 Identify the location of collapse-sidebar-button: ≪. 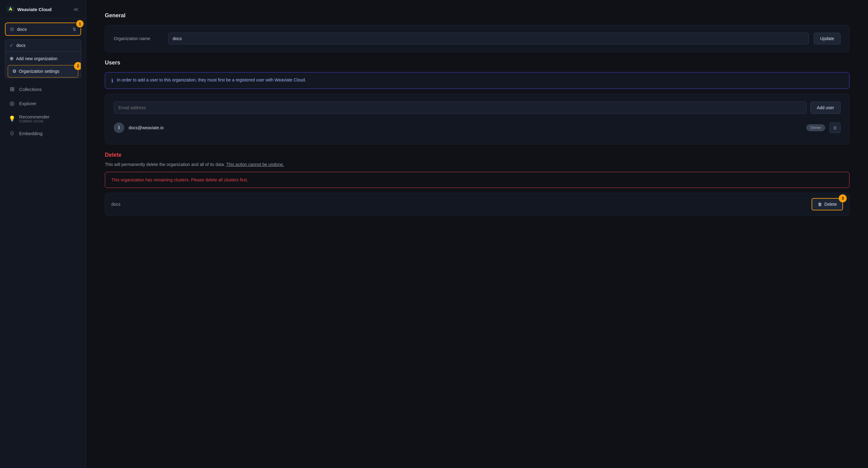
(76, 9).